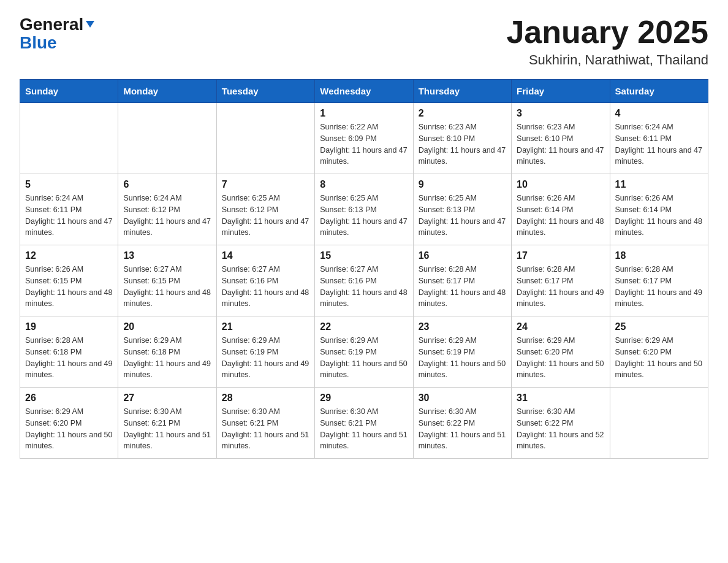 This screenshot has height=563, width=728. What do you see at coordinates (462, 256) in the screenshot?
I see `day-number: 16` at bounding box center [462, 256].